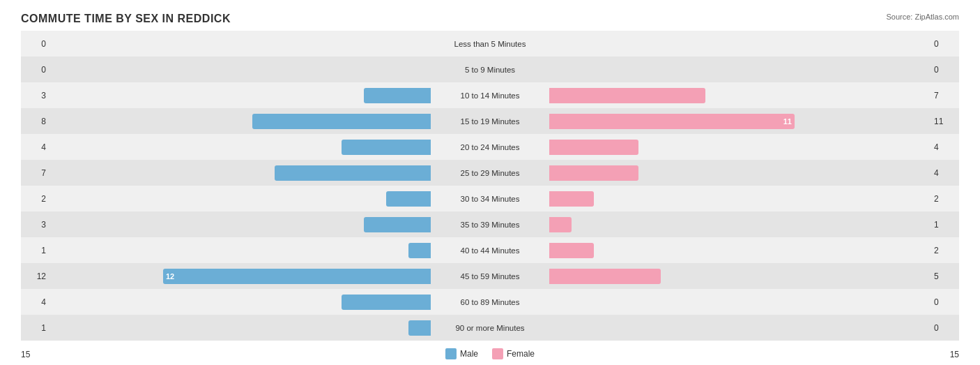  What do you see at coordinates (469, 354) in the screenshot?
I see `male-label: Male` at bounding box center [469, 354].